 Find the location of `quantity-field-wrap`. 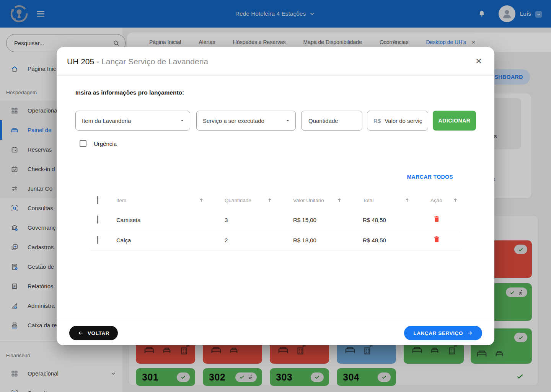

quantity-field-wrap is located at coordinates (332, 121).